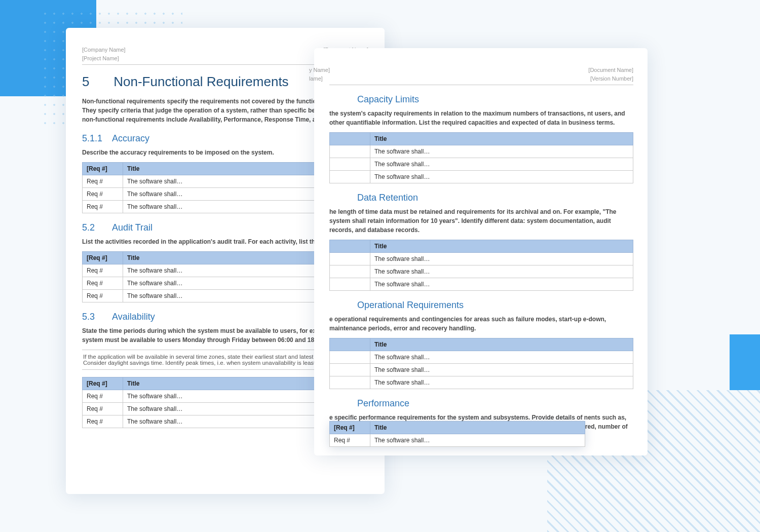 The image size is (760, 532). I want to click on subsection-body: the system's capacity requirements in re…, so click(481, 118).